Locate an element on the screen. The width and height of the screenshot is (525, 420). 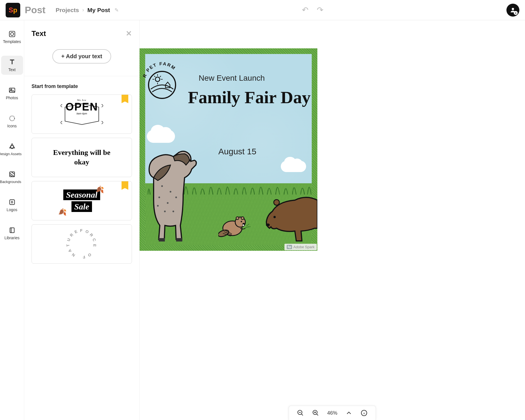
breadcrumb: Projects › My Post ✎ is located at coordinates (87, 10).